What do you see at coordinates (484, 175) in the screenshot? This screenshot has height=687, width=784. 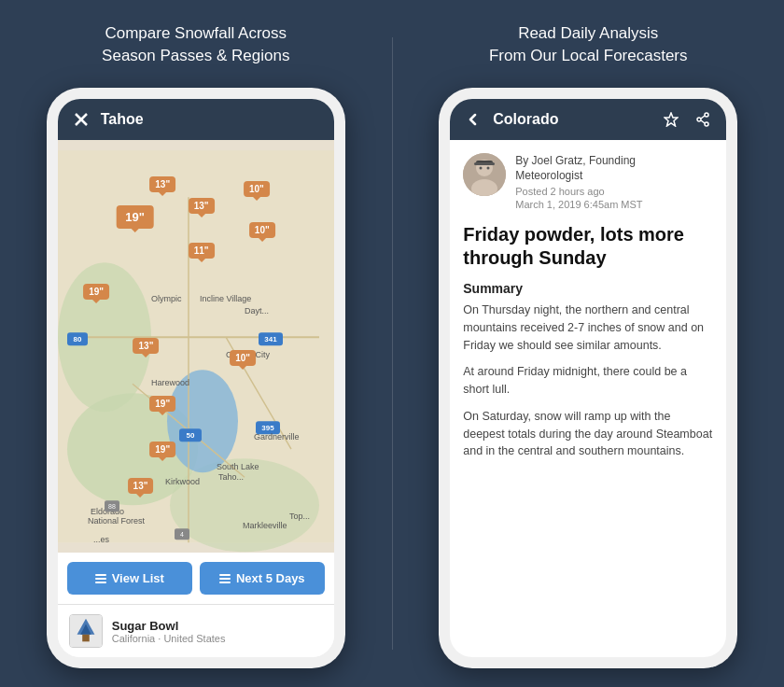 I see `author-avatar` at bounding box center [484, 175].